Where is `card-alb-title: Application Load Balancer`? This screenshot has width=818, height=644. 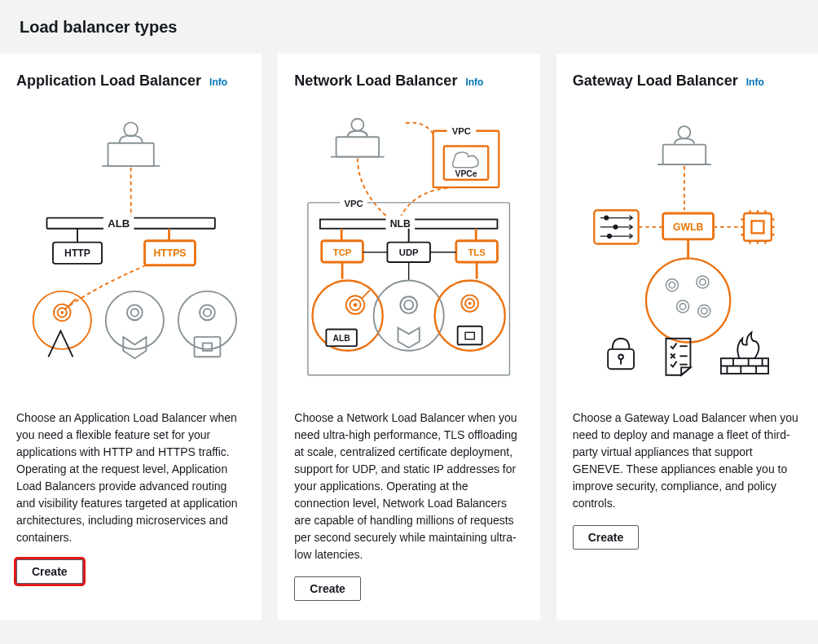
card-alb-title: Application Load Balancer is located at coordinates (109, 81).